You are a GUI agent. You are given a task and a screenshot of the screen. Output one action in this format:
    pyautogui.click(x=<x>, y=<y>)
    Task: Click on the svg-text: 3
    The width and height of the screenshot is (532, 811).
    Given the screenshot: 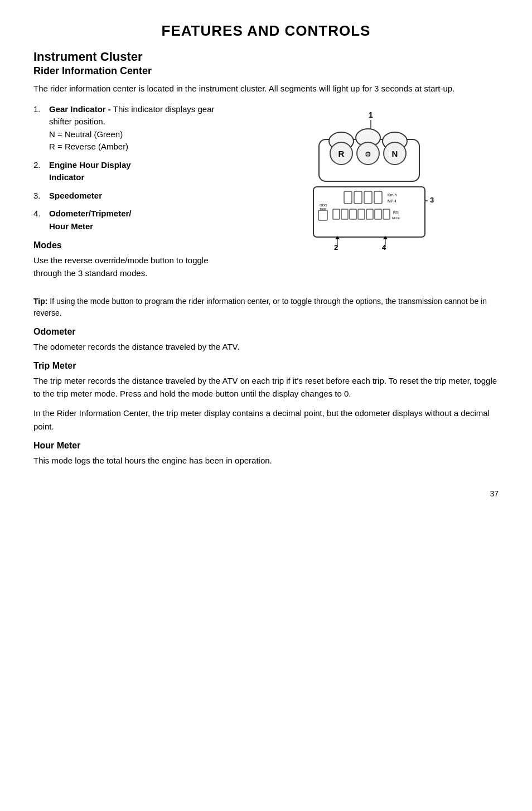 What is the action you would take?
    pyautogui.click(x=432, y=200)
    